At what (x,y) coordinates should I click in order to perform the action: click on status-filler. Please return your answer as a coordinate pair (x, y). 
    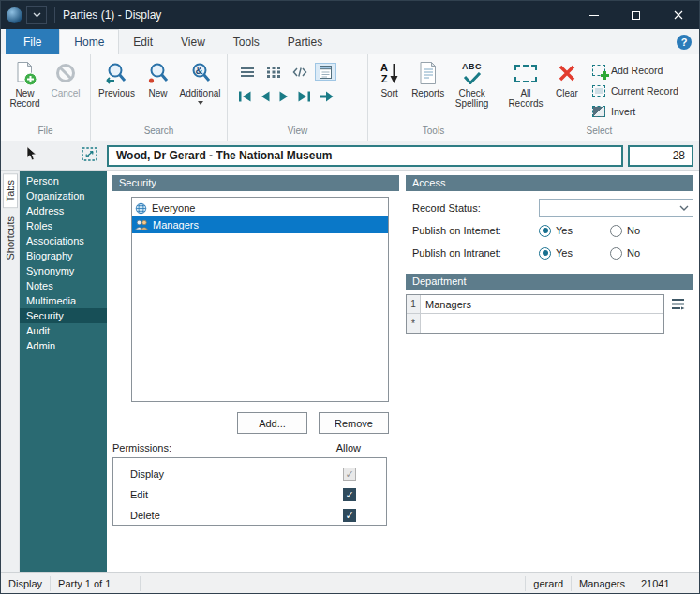
    Looking at the image, I should click on (334, 584).